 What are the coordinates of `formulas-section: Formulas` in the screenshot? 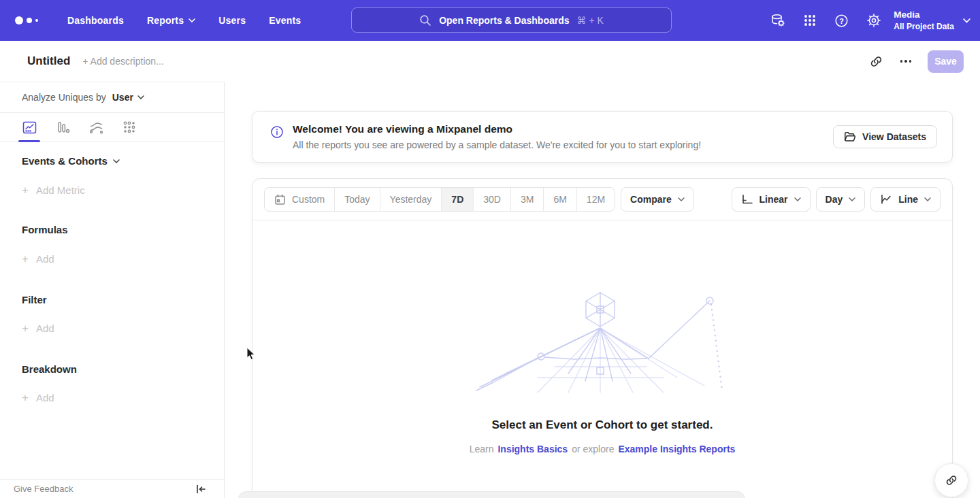 It's located at (122, 230).